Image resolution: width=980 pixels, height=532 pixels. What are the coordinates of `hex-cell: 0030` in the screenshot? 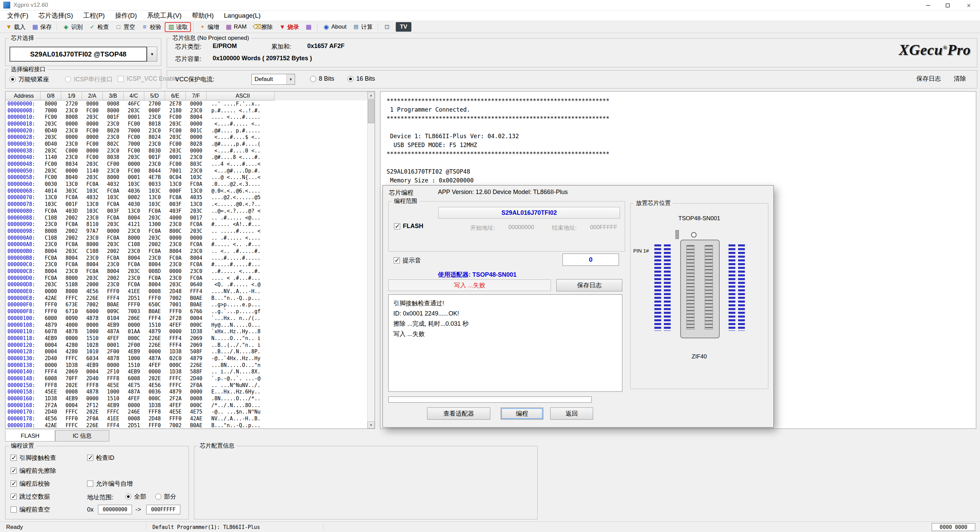 It's located at (51, 184).